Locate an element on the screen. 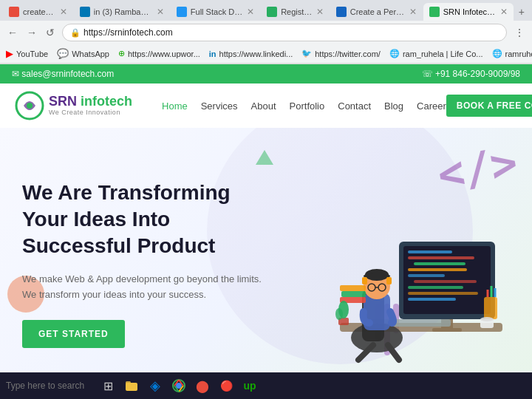  twitter-icon: 🐦 is located at coordinates (307, 53).